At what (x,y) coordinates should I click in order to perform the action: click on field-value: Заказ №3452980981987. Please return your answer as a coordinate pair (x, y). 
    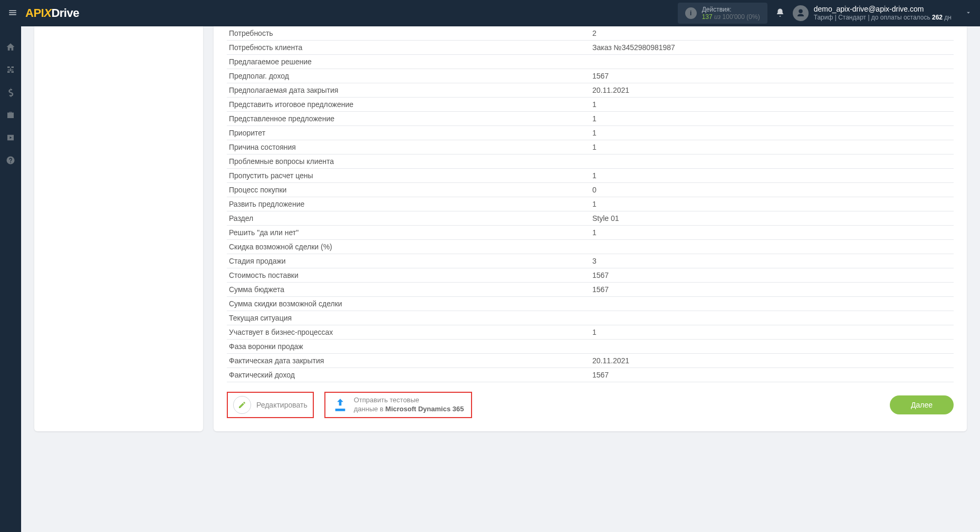
    Looking at the image, I should click on (772, 47).